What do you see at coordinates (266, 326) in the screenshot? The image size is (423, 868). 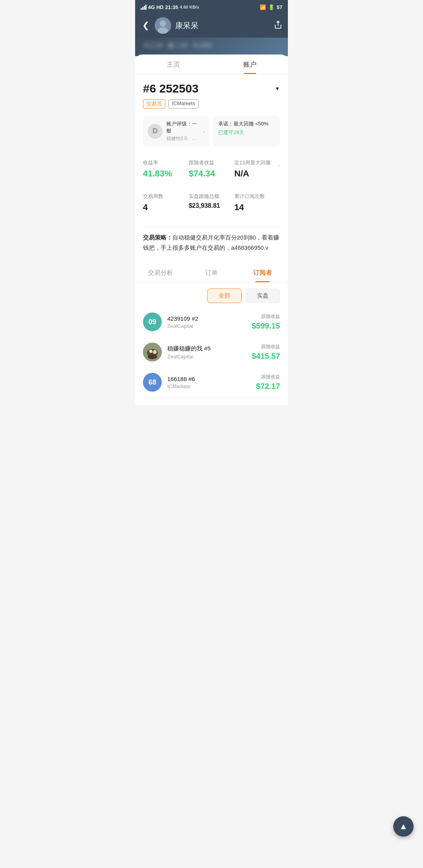 I see `earnings-value: $599.15` at bounding box center [266, 326].